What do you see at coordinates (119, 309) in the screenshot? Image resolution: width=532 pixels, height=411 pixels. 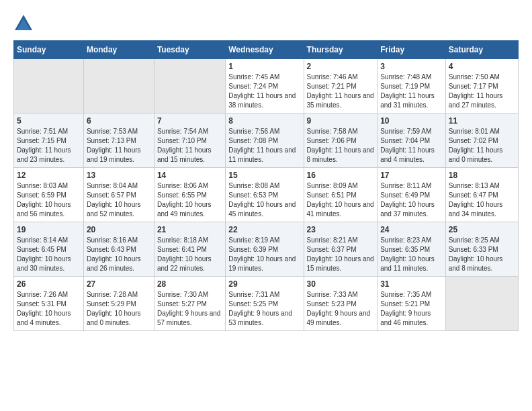 I see `day-info: Sunrise: 7:28 AM Sunset: 5:29 PM Dayligh…` at bounding box center [119, 309].